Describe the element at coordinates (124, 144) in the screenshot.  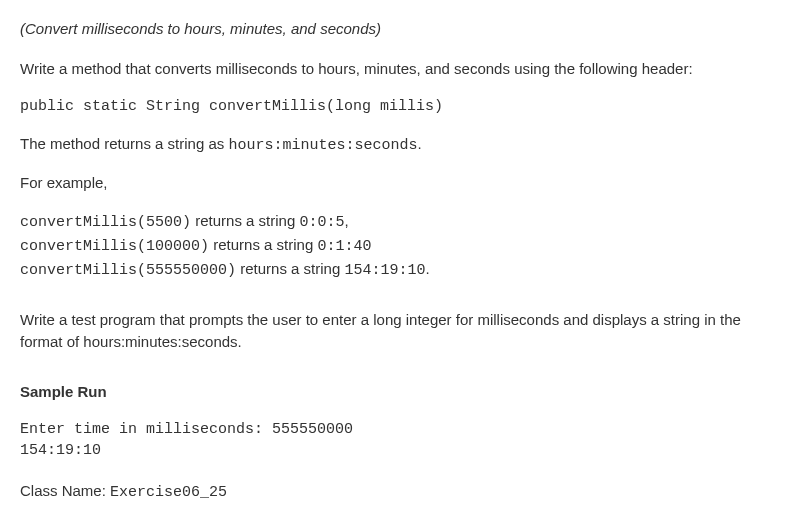
I see `returns-pre: The method returns a string as` at that location.